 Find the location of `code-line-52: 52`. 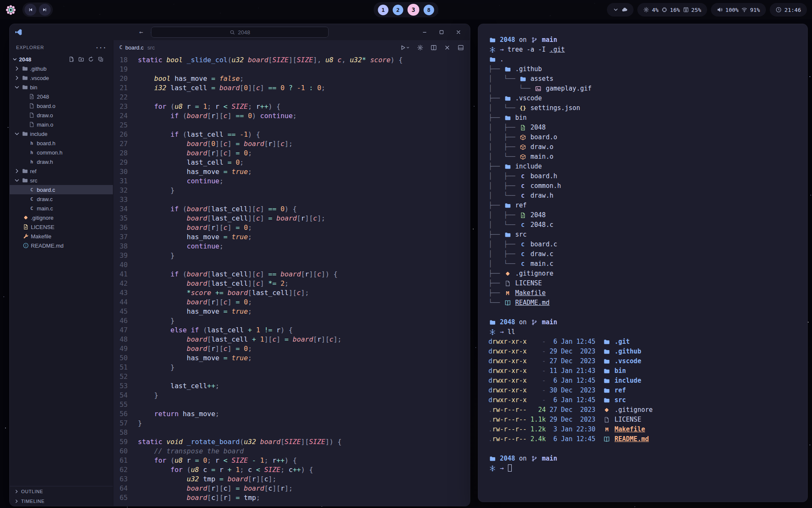

code-line-52: 52 is located at coordinates (292, 377).